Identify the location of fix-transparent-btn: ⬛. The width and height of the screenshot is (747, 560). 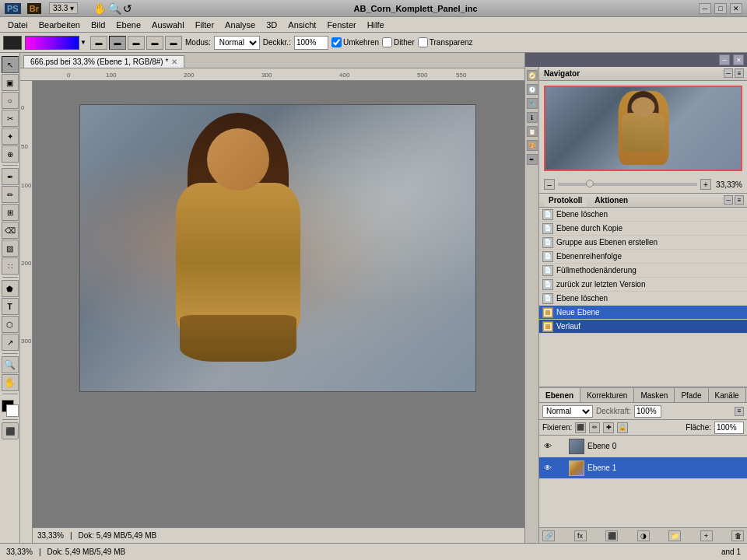
(580, 428).